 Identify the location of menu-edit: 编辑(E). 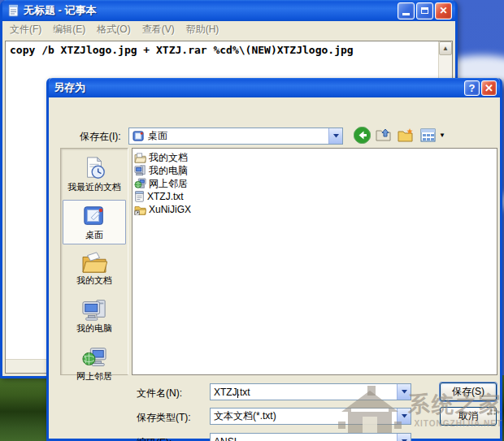
(69, 29).